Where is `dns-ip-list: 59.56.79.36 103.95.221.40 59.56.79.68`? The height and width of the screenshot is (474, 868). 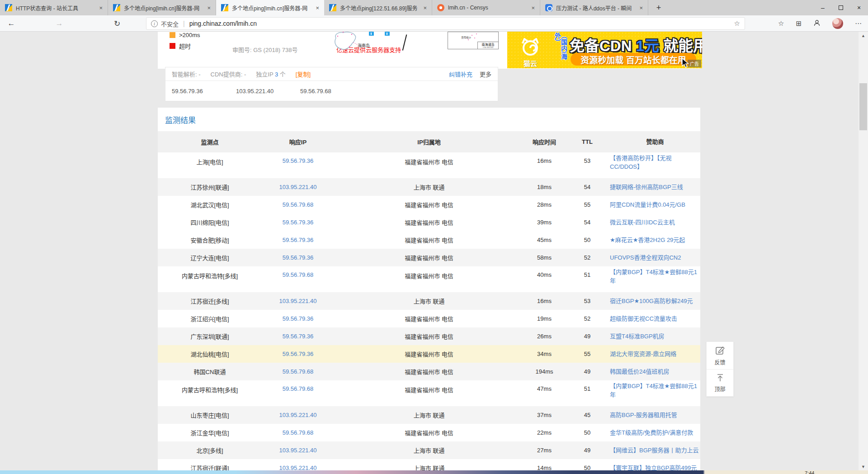
dns-ip-list: 59.56.79.36 103.95.221.40 59.56.79.68 is located at coordinates (332, 91).